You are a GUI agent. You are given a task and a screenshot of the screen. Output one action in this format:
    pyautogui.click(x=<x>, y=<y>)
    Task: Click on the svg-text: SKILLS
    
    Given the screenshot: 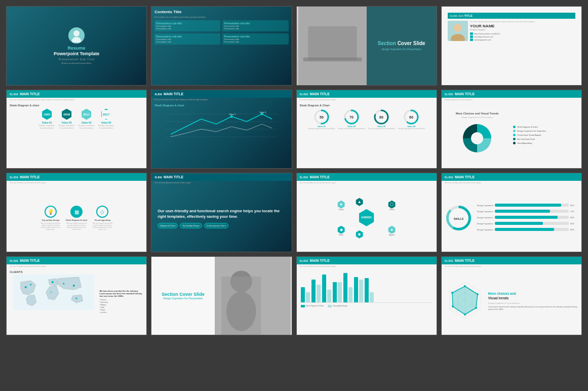 What is the action you would take?
    pyautogui.click(x=458, y=219)
    